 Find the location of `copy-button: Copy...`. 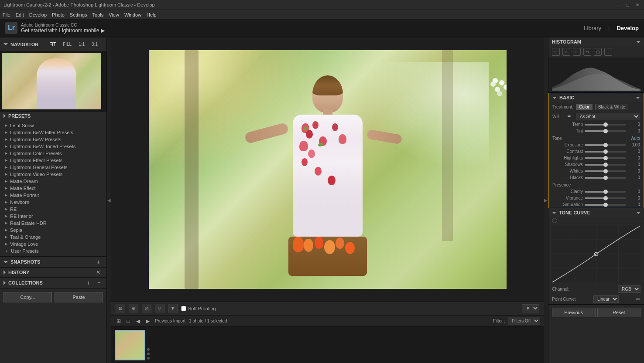

copy-button: Copy... is located at coordinates (28, 297).